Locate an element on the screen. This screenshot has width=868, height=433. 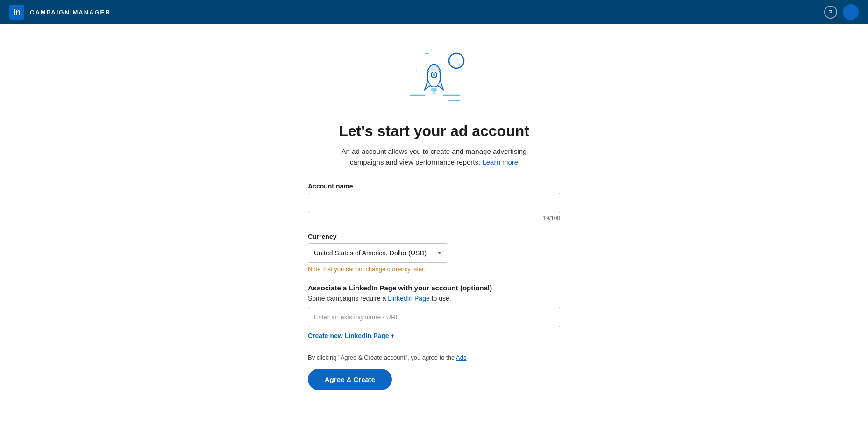
currency-select: United States of America, Dollar (USD) E… is located at coordinates (378, 253).